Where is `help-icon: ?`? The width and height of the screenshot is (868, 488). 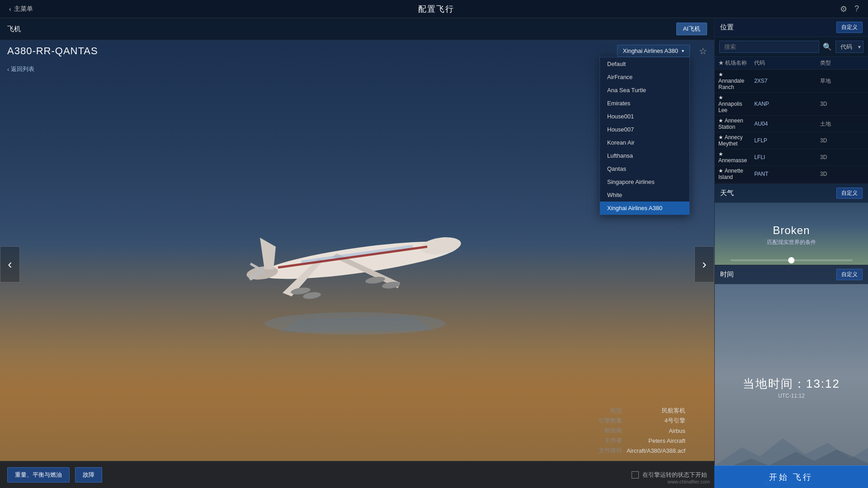 help-icon: ? is located at coordinates (857, 9).